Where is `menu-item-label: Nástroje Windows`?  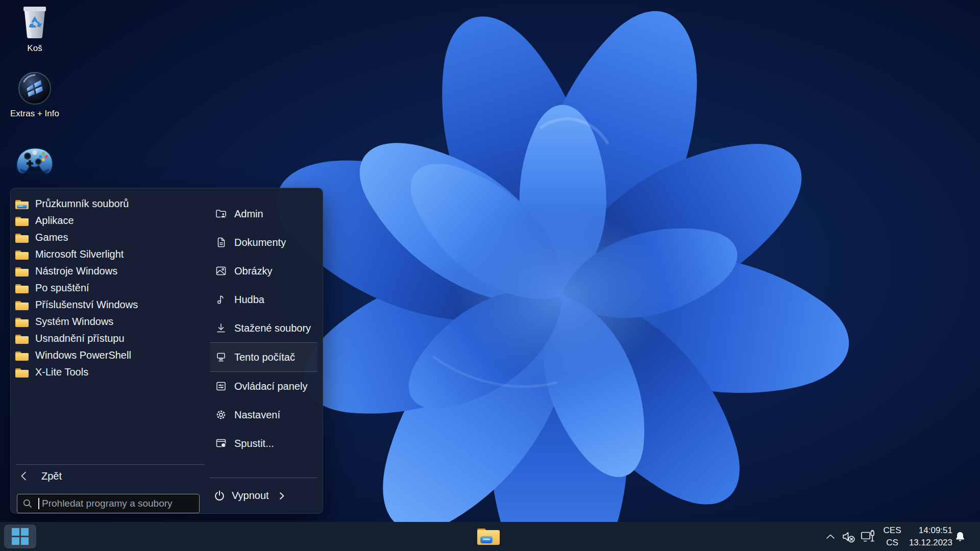 menu-item-label: Nástroje Windows is located at coordinates (77, 271).